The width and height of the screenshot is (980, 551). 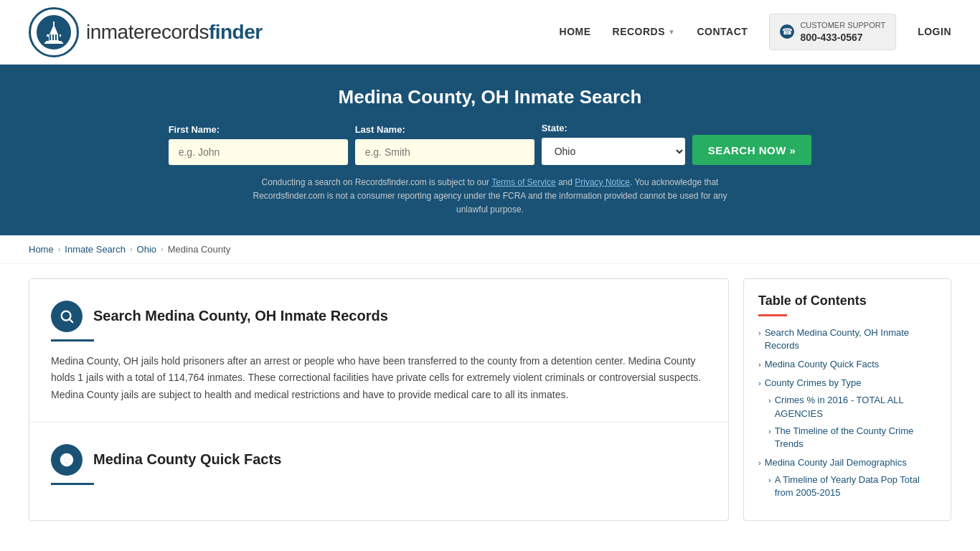 I want to click on section-title-facts: Medina County Quick Facts, so click(x=187, y=459).